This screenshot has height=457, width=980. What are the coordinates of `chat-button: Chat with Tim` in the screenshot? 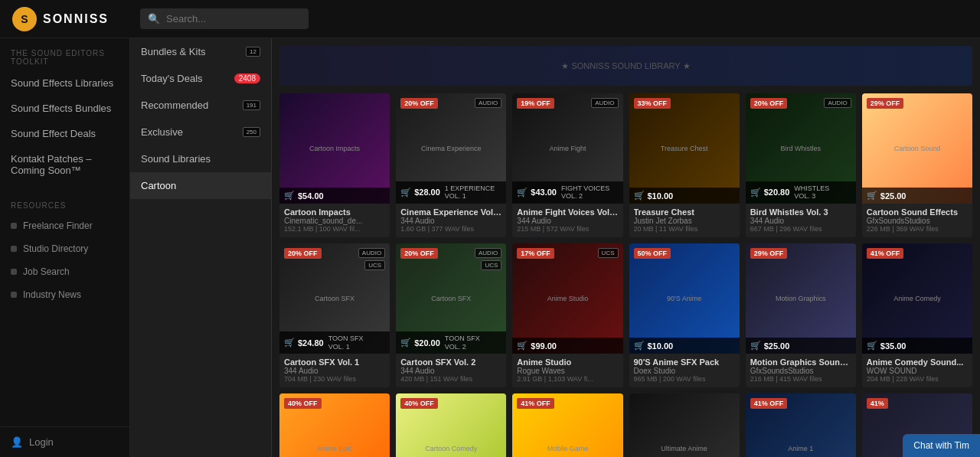 It's located at (942, 446).